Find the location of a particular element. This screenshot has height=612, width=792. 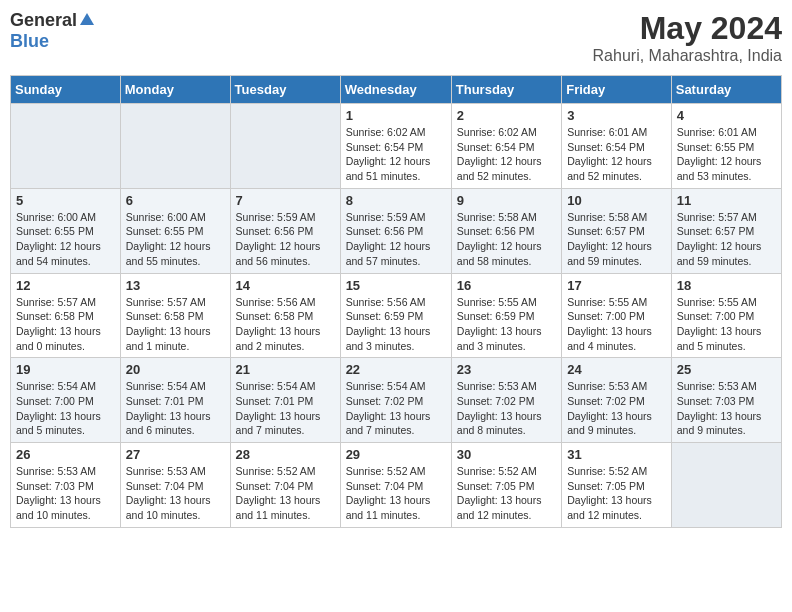

calendar-cell: 28Sunrise: 5:52 AM Sunset: 7:04 PM Dayli… is located at coordinates (285, 486).